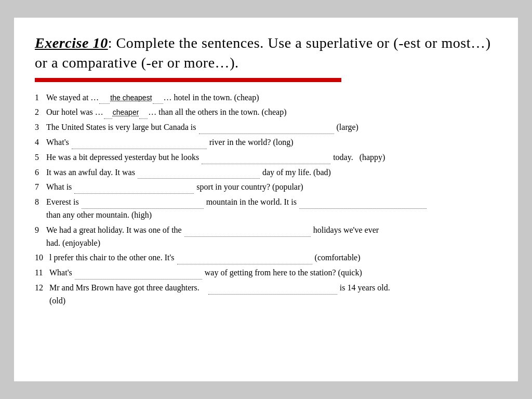 The height and width of the screenshot is (399, 532). Describe the element at coordinates (266, 209) in the screenshot. I see `list-item: 8 Everest is mountain in the world. It i…` at that location.